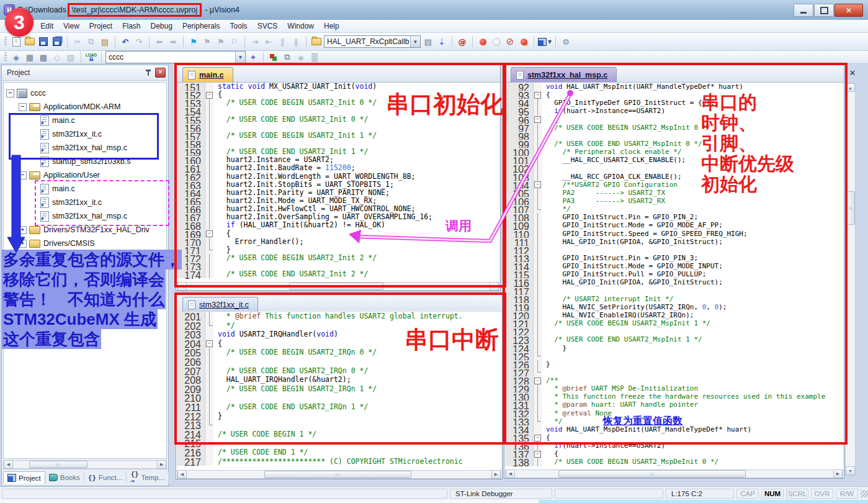 This screenshot has height=503, width=868. What do you see at coordinates (176, 57) in the screenshot?
I see `target-select-combo: cccc ▼` at bounding box center [176, 57].